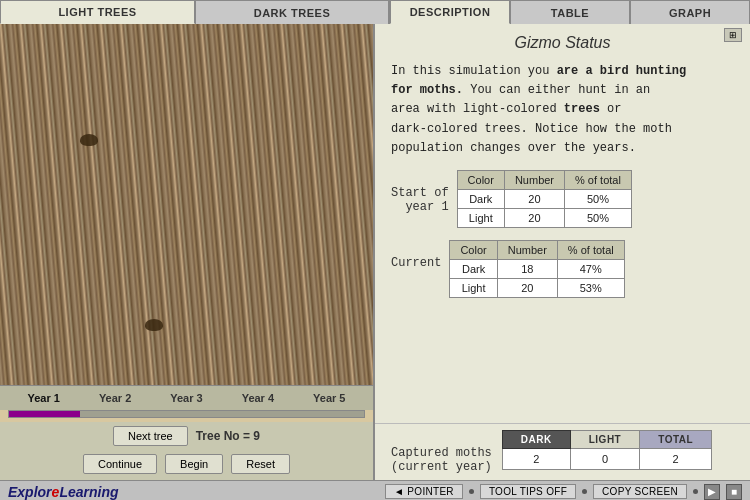  I want to click on year-5-btn: Year 5, so click(329, 398).